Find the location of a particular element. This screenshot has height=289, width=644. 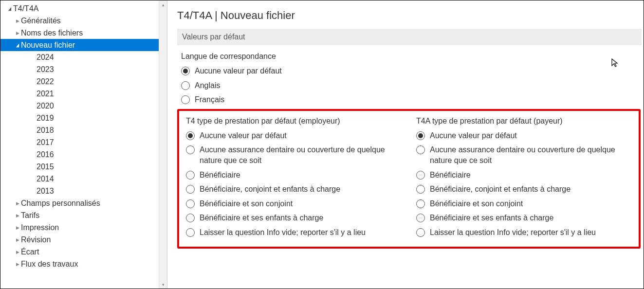

t4-option: Bénéficiaire, conjoint et enfants à char… is located at coordinates (294, 189).